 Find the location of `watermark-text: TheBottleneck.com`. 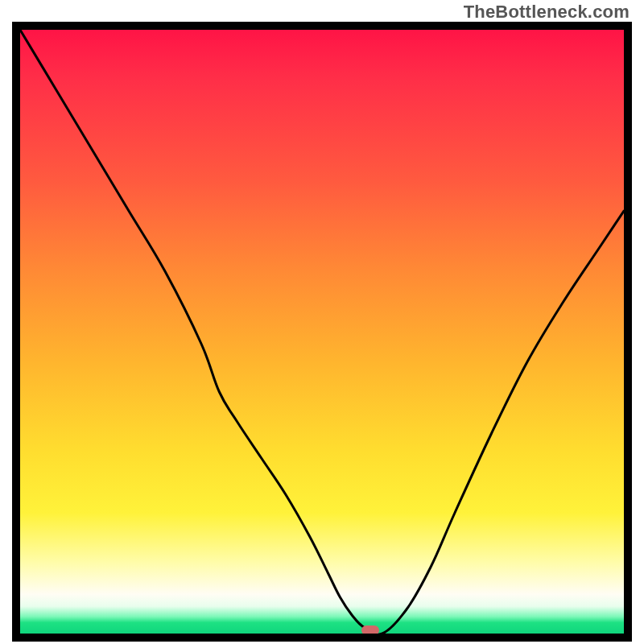

watermark-text: TheBottleneck.com is located at coordinates (547, 12).